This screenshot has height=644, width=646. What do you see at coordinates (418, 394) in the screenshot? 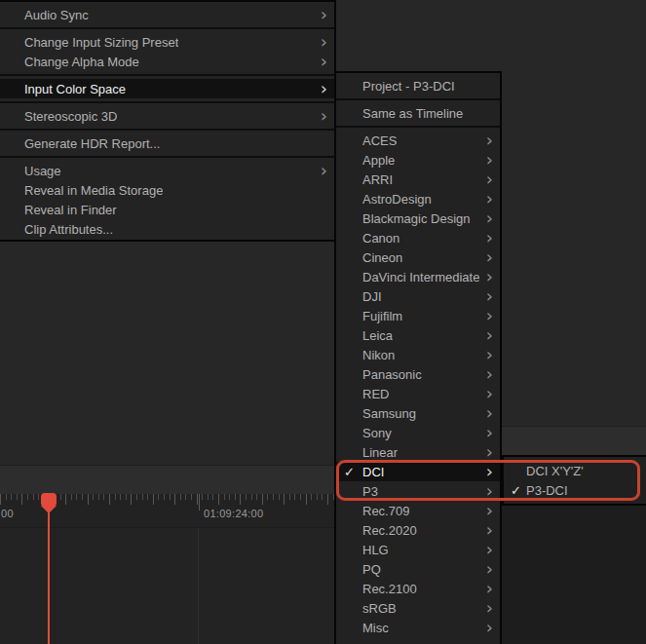
I see `menu-item-red: RED›` at bounding box center [418, 394].